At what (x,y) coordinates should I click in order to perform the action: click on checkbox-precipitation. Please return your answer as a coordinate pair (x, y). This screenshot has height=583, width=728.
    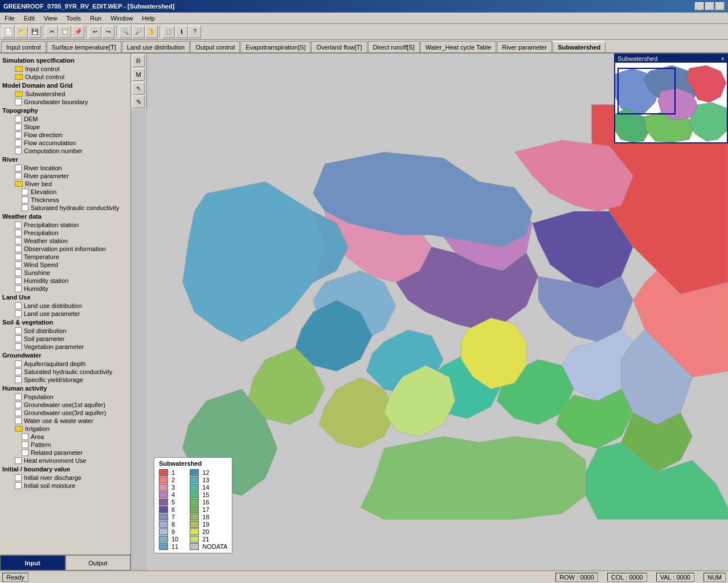
    Looking at the image, I should click on (18, 233).